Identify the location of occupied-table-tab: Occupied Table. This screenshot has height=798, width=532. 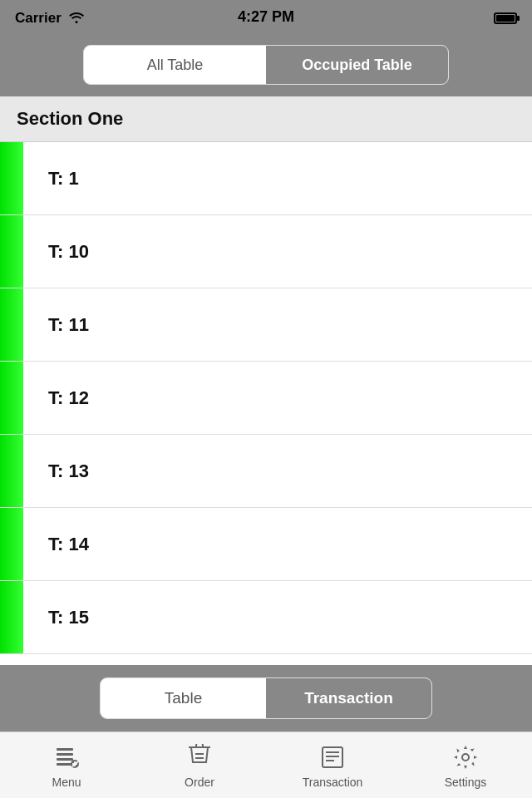
(357, 65).